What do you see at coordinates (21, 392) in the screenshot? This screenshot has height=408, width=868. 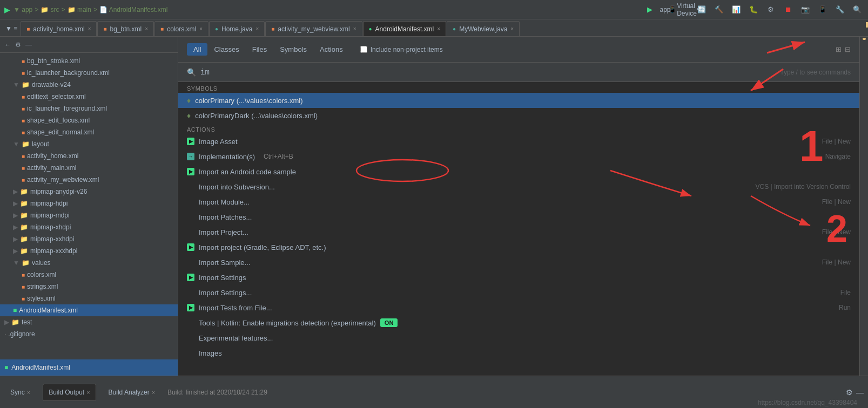 I see `bottom-tab-sync: Sync ×` at bounding box center [21, 392].